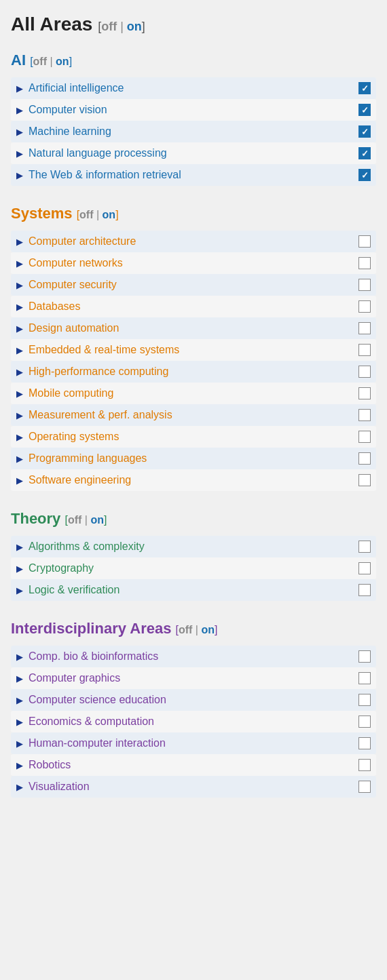 The image size is (387, 980). What do you see at coordinates (86, 214) in the screenshot?
I see `section-toggle-off-systems: off` at bounding box center [86, 214].